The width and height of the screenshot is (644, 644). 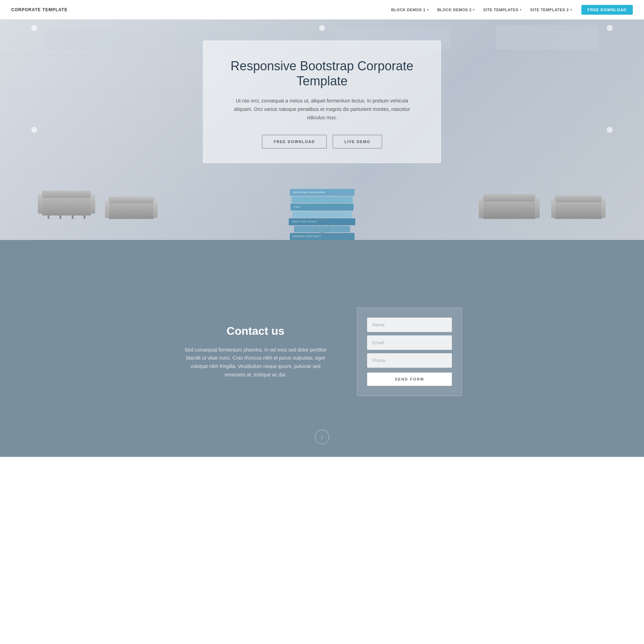 What do you see at coordinates (322, 102) in the screenshot?
I see `hero-panel: Responsive Bootstrap Corporate Template …` at bounding box center [322, 102].